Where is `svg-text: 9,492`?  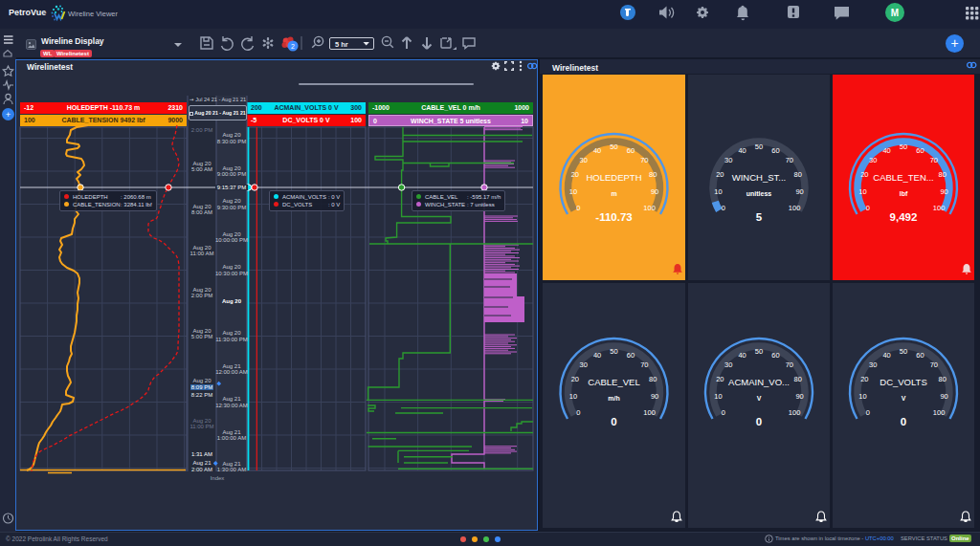
svg-text: 9,492 is located at coordinates (903, 217).